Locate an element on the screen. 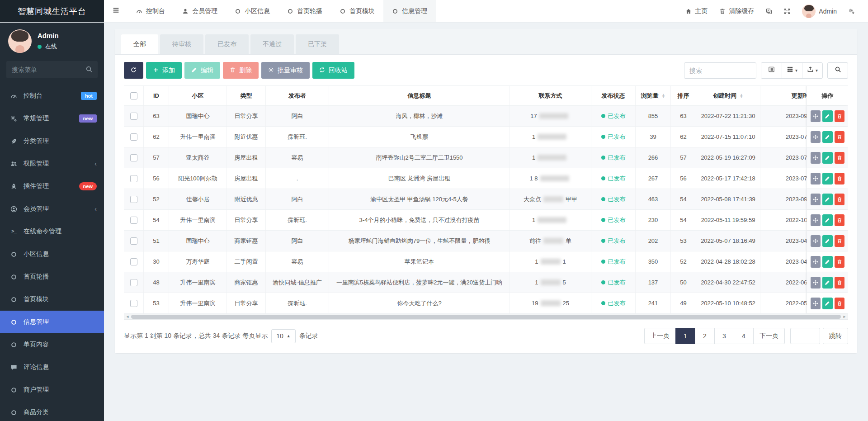  scroll-left-arrow: ◄ is located at coordinates (127, 317).